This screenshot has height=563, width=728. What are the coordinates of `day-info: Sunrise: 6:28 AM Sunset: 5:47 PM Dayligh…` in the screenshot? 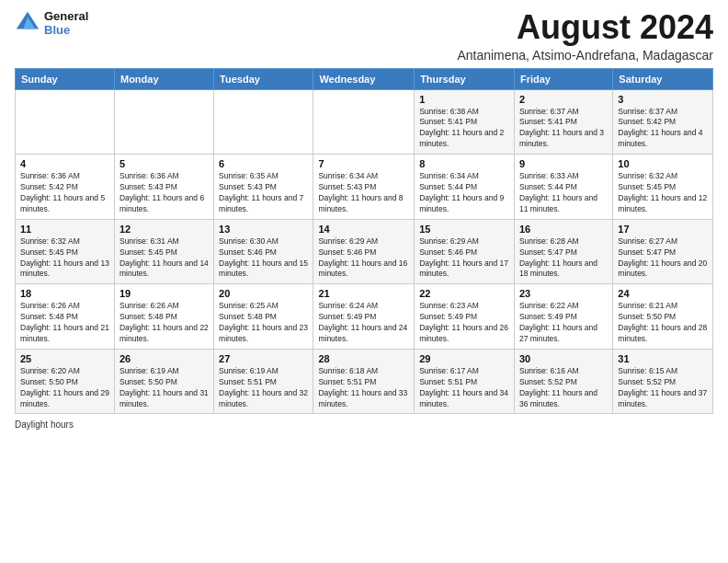 It's located at (563, 259).